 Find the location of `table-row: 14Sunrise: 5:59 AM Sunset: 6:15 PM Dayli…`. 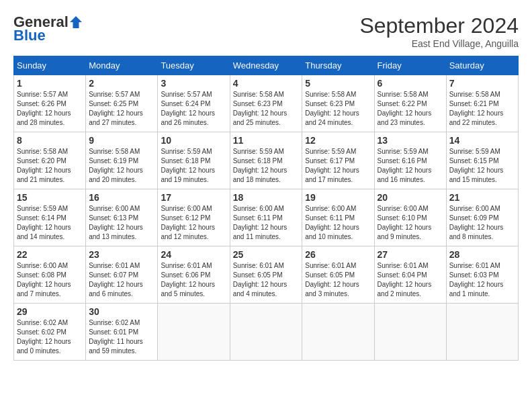

table-row: 14Sunrise: 5:59 AM Sunset: 6:15 PM Dayli… is located at coordinates (482, 161).